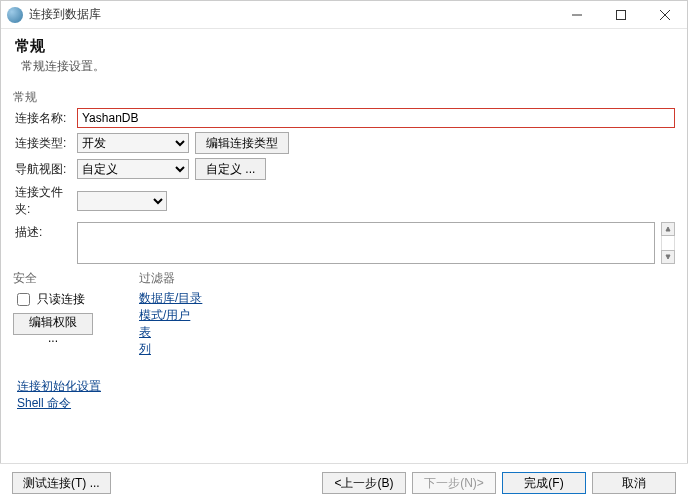 This screenshot has width=688, height=502. I want to click on nav-custom-button: 自定义 ..., so click(230, 169).